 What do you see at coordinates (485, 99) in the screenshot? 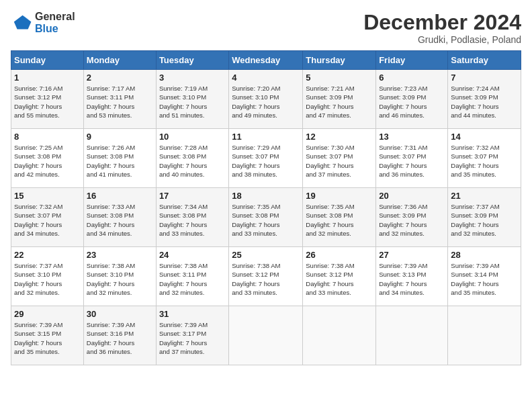
I see `calendar-day-cell: 7Sunrise: 7:24 AM Sunset: 3:09 PM Daylig…` at bounding box center [485, 99].